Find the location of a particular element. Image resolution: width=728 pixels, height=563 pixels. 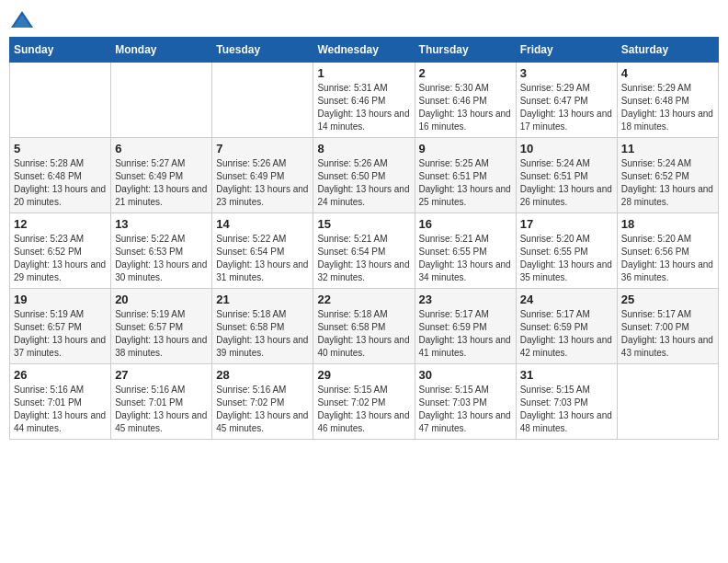

day-number: 14 is located at coordinates (263, 224).